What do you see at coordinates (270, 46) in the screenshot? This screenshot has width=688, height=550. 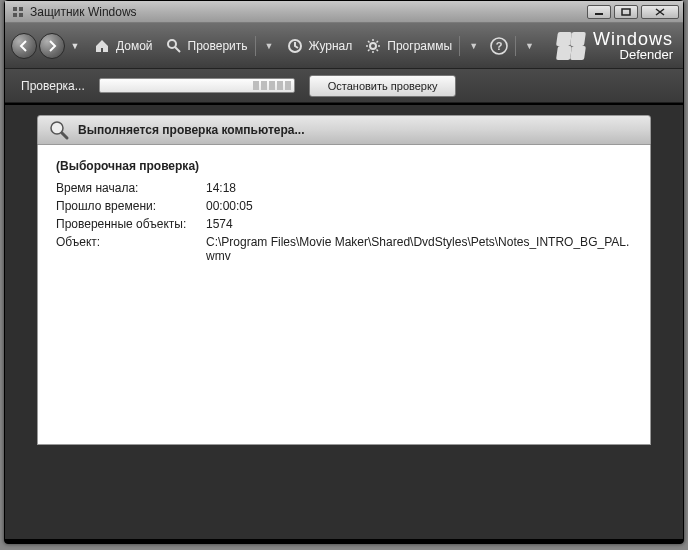 I see `scan-dropdown-icon: ▼` at bounding box center [270, 46].